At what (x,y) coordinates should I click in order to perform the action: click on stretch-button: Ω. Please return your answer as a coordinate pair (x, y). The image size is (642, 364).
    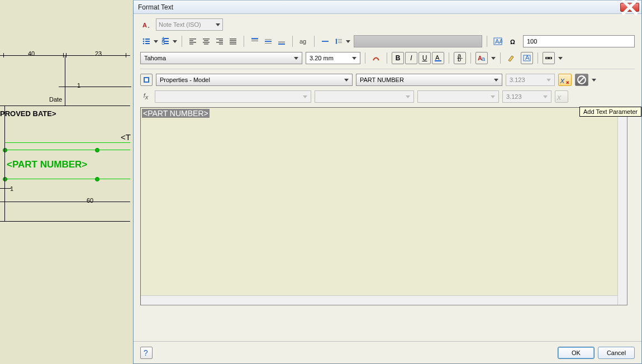
    Looking at the image, I should click on (513, 41).